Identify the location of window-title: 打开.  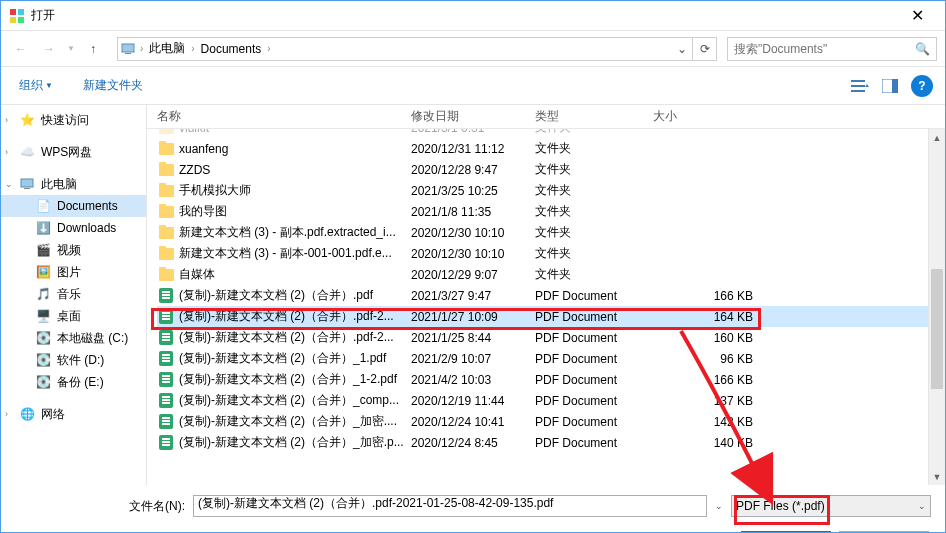
(464, 16).